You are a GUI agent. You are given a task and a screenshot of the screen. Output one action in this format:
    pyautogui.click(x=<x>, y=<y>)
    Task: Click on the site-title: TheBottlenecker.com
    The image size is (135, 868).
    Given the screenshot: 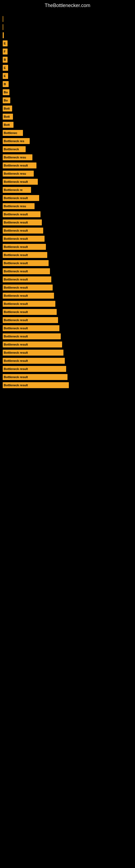 What is the action you would take?
    pyautogui.click(x=68, y=5)
    